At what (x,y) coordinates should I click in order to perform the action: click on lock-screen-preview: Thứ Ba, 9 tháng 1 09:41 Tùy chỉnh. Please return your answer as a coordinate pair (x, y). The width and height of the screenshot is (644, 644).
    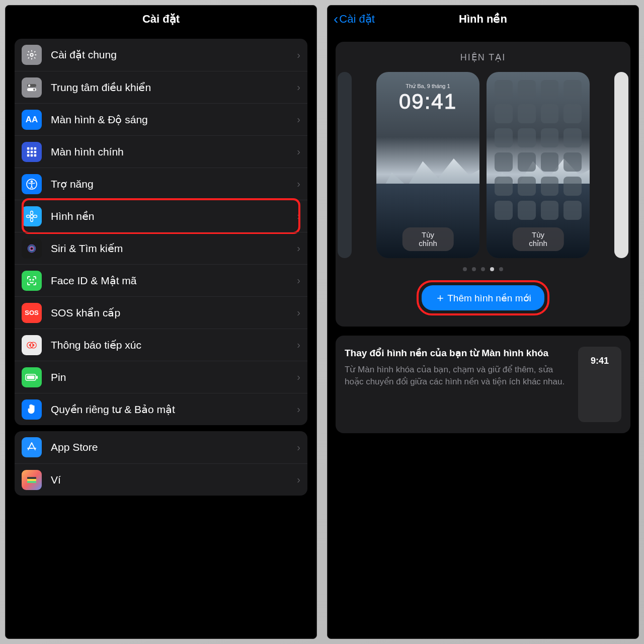
    Looking at the image, I should click on (428, 165).